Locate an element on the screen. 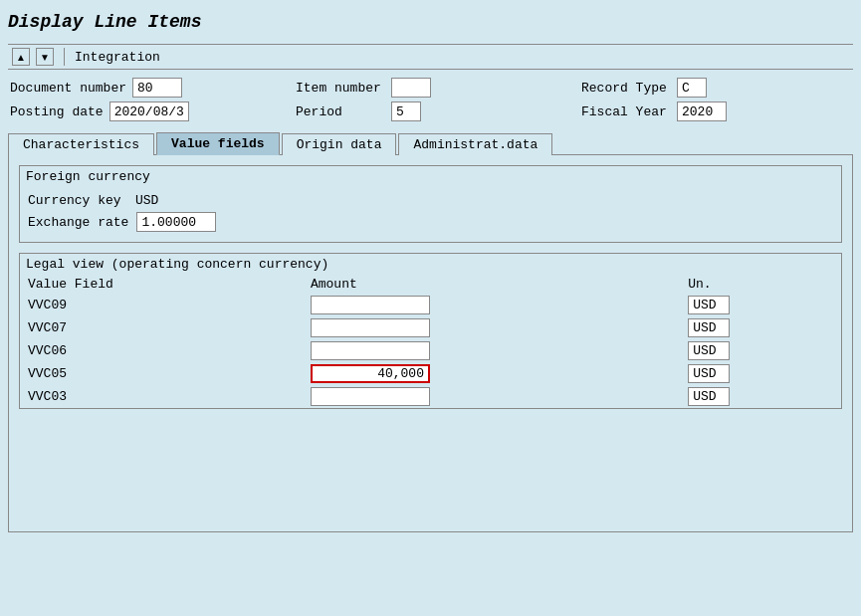 The width and height of the screenshot is (861, 616). item-number-input is located at coordinates (411, 88).